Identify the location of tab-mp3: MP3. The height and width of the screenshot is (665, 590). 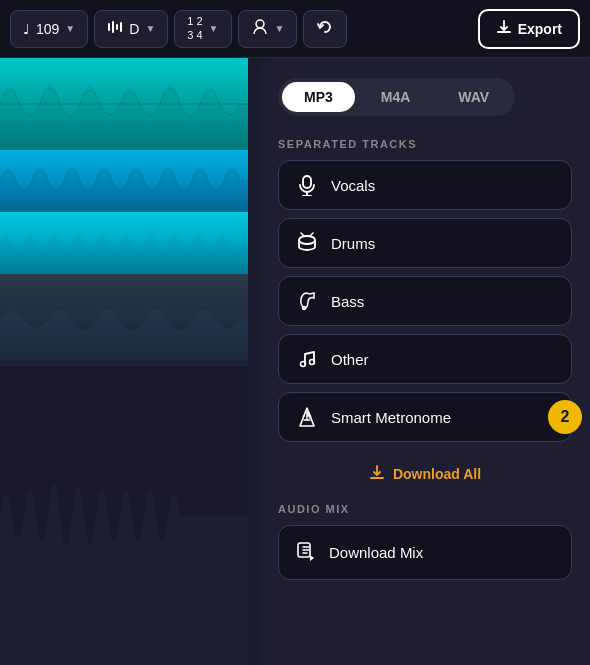
(318, 97).